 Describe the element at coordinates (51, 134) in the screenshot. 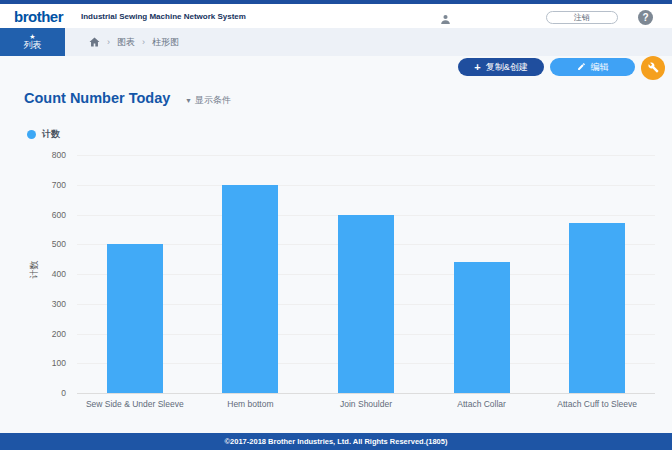

I see `legend-label: 计数` at that location.